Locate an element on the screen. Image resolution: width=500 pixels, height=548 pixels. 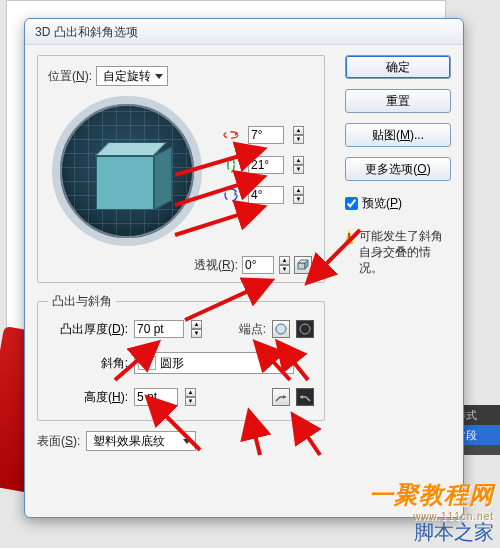
rotate-x-icon is located at coordinates (231, 135).